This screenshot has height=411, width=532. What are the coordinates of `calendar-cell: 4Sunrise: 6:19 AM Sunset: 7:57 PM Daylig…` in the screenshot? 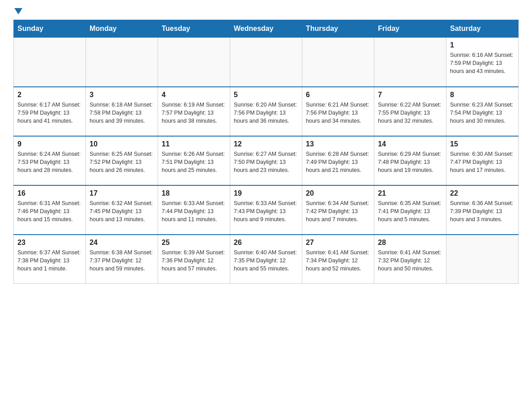 It's located at (194, 111).